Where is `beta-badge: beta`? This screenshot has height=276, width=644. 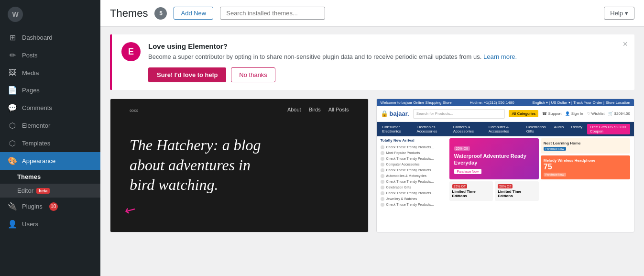
beta-badge: beta is located at coordinates (43, 191).